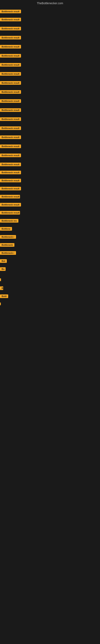 This screenshot has width=100, height=644. Describe the element at coordinates (4, 296) in the screenshot. I see `list-item: Bottl` at that location.